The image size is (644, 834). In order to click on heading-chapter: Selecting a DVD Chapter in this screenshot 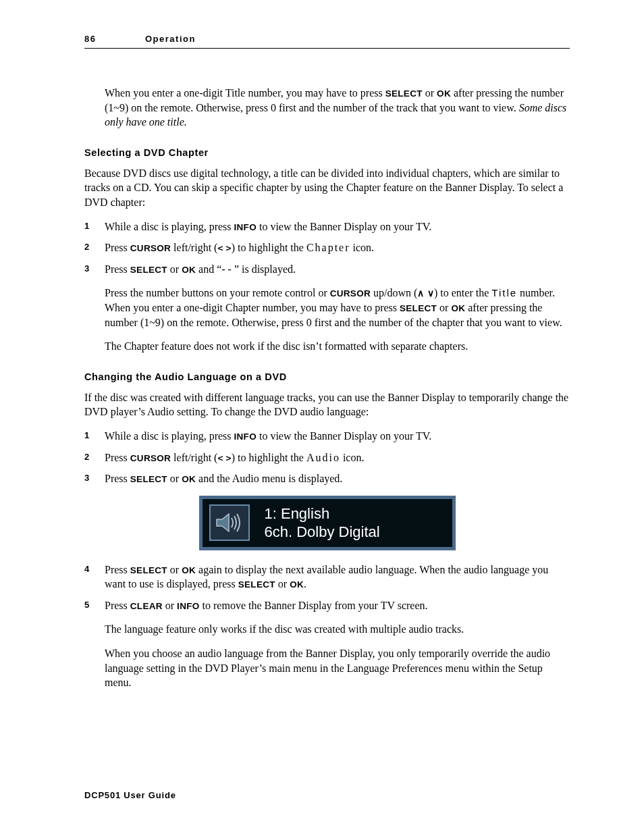, I will do `click(327, 153)`.